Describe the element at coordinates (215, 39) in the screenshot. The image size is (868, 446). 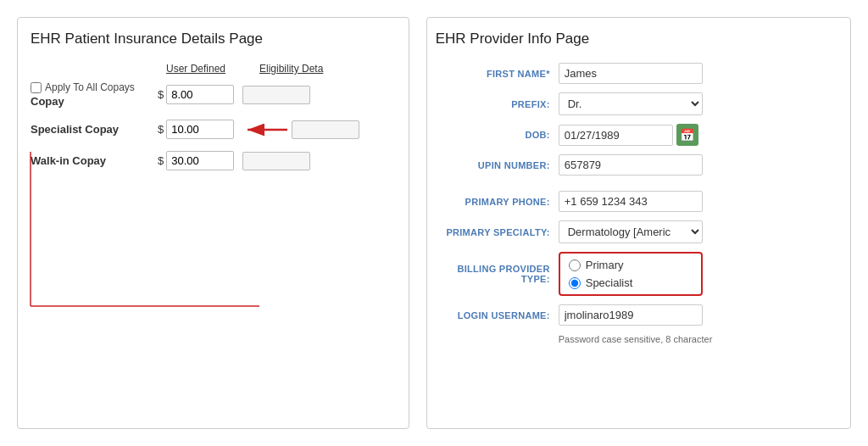
I see `left-panel-title: EHR Patient Insurance Details Page` at that location.